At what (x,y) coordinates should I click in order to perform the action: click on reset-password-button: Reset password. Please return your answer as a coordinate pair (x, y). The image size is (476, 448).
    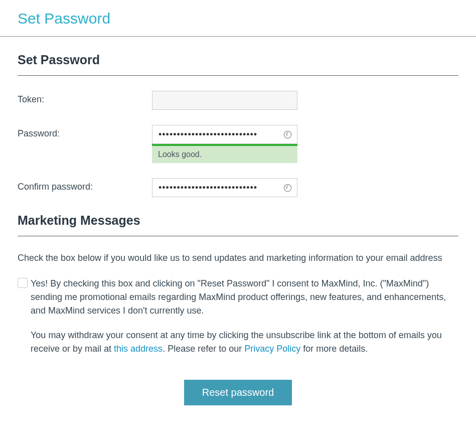
    Looking at the image, I should click on (238, 392).